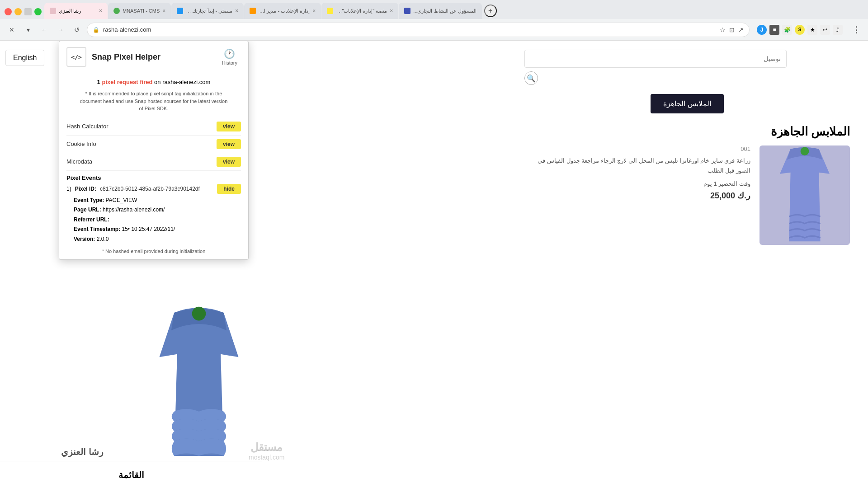 The width and height of the screenshot is (868, 488). What do you see at coordinates (856, 30) in the screenshot?
I see `more-options-btn: ⋮` at bounding box center [856, 30].